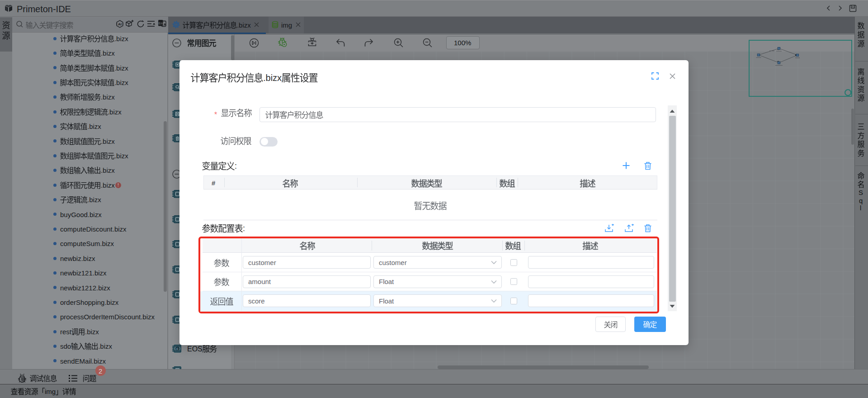 The width and height of the screenshot is (868, 398). What do you see at coordinates (861, 208) in the screenshot?
I see `svg-text: l` at bounding box center [861, 208].